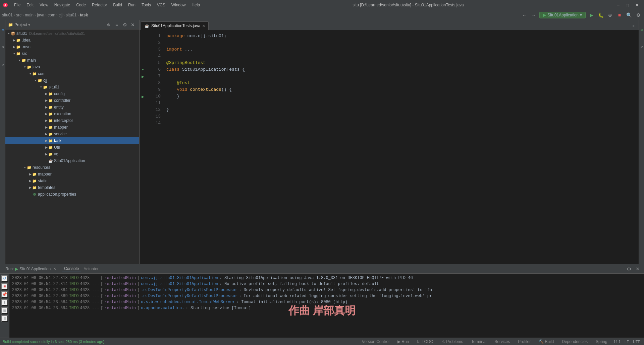 This screenshot has width=644, height=345. I want to click on status-tab-spring: Spring, so click(602, 342).